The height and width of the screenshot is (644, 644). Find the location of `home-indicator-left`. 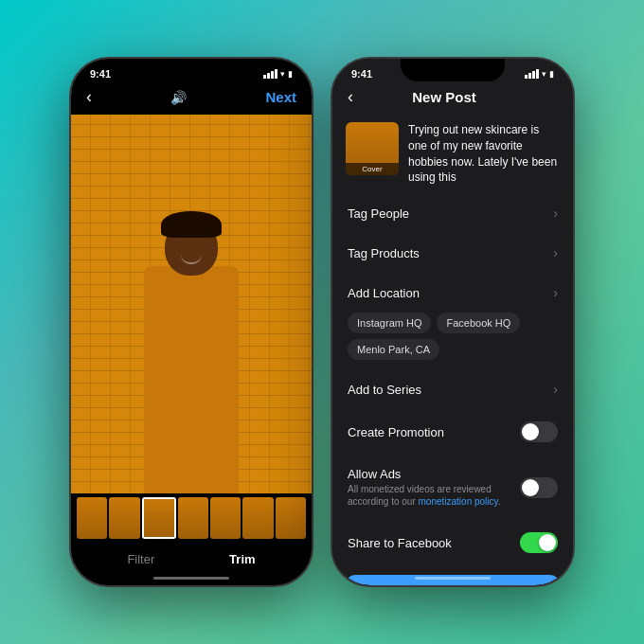

home-indicator-left is located at coordinates (191, 578).